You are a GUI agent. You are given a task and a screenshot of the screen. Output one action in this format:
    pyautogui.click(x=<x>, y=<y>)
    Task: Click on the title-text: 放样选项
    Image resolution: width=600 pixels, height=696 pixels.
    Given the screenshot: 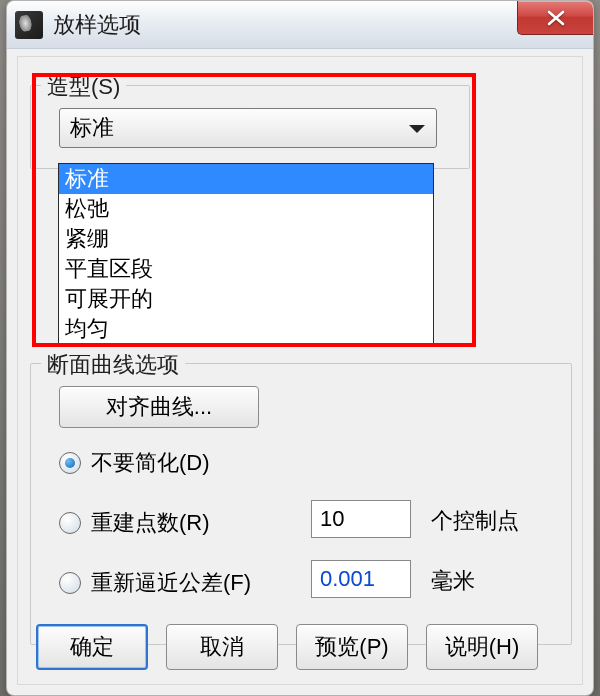 What is the action you would take?
    pyautogui.click(x=97, y=25)
    